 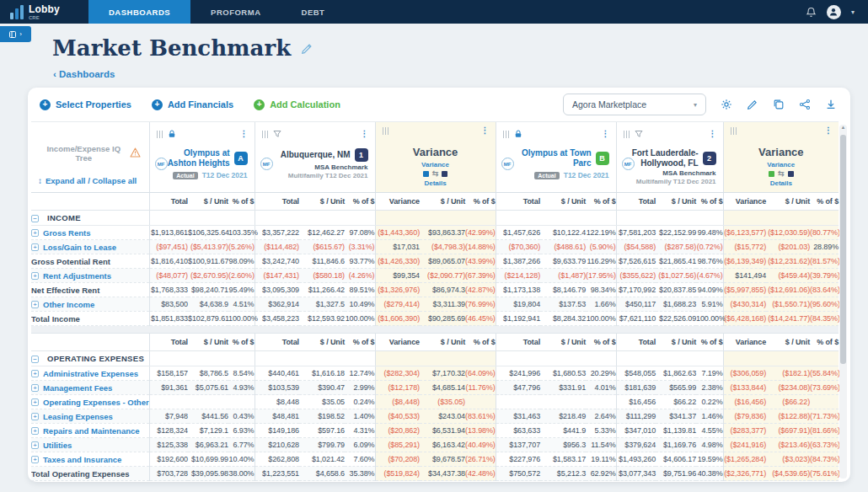 I want to click on account-chevron-down-icon: ▾, so click(x=853, y=12).